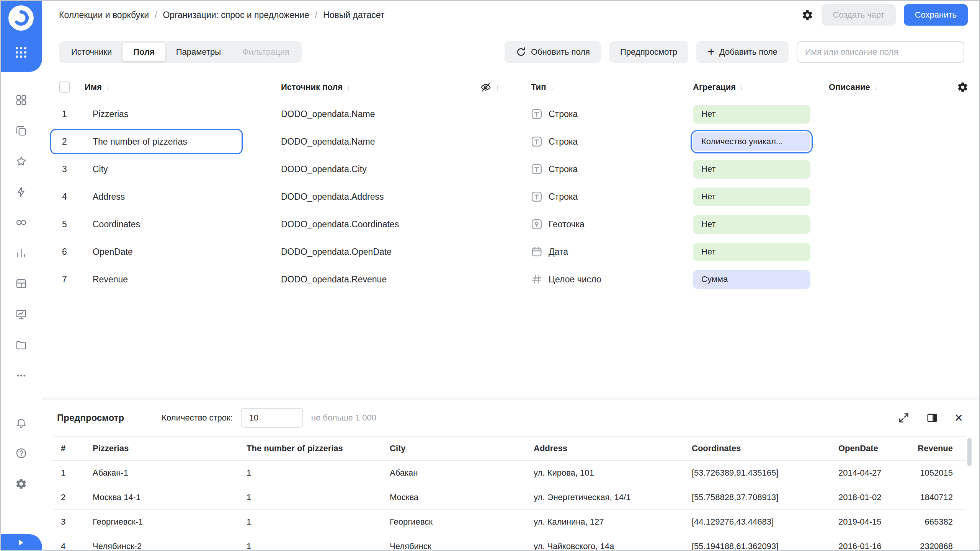  I want to click on breadcrumb-collections: Коллекции и воркбуки, so click(104, 15).